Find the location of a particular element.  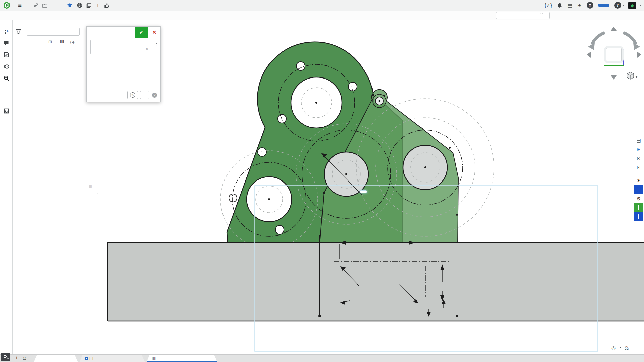

butterfly-tool-icon: ✶ is located at coordinates (639, 180).